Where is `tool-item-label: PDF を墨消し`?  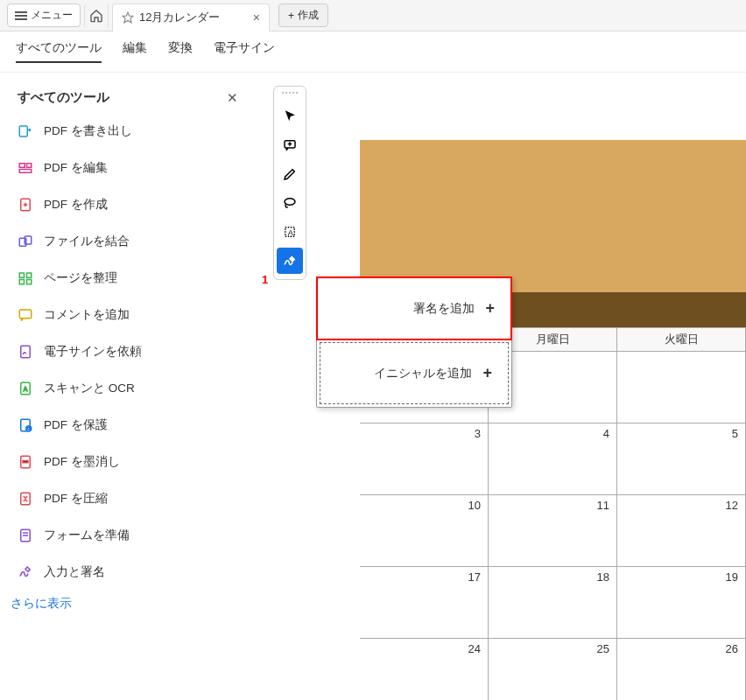
tool-item-label: PDF を墨消し is located at coordinates (82, 462).